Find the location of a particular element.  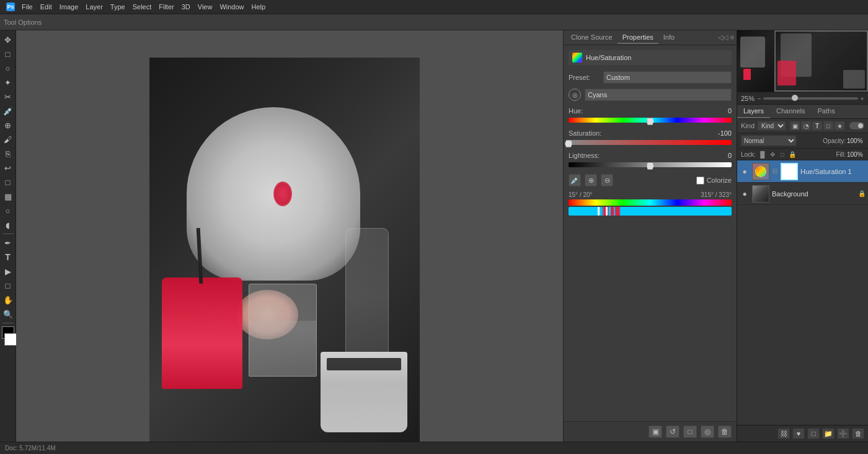

panel-menu-icon: ≡ is located at coordinates (732, 37).